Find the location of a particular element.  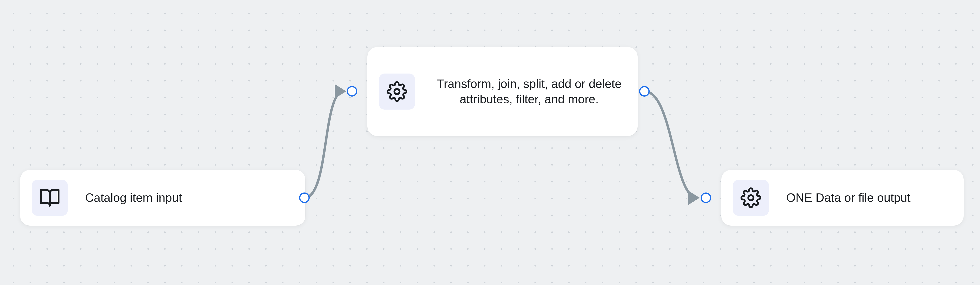

node-transform: Transform, join, split, add or delete at… is located at coordinates (503, 92).